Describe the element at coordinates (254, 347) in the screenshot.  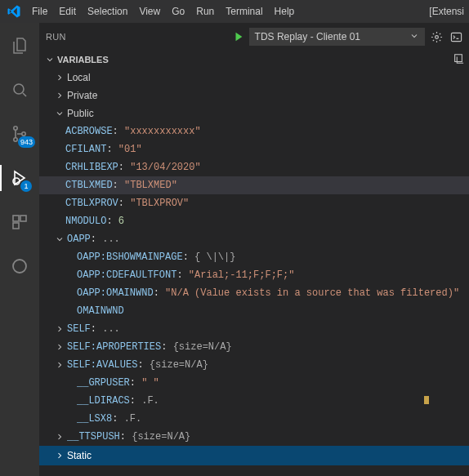
I see `var-row: SELF:APROPERTIES: {size=N/A}` at that location.